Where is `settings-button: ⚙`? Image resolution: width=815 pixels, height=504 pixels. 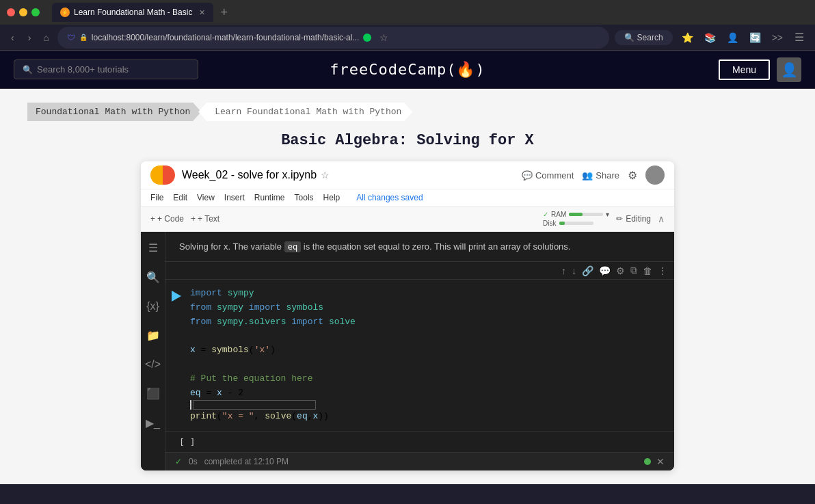
settings-button: ⚙ is located at coordinates (632, 175).